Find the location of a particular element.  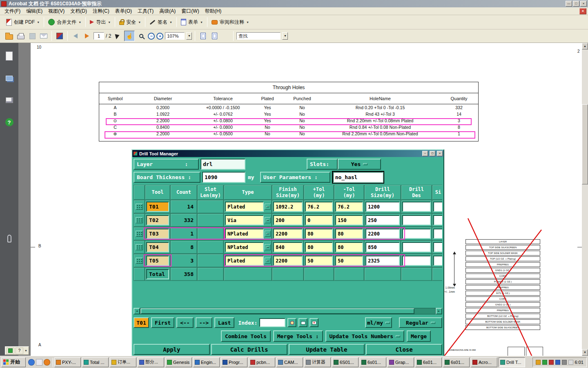

start-button: 开始 is located at coordinates (13, 362).